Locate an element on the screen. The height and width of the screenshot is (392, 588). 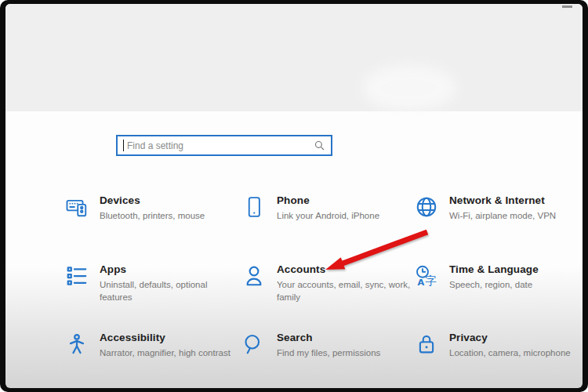
search-input is located at coordinates (220, 146).